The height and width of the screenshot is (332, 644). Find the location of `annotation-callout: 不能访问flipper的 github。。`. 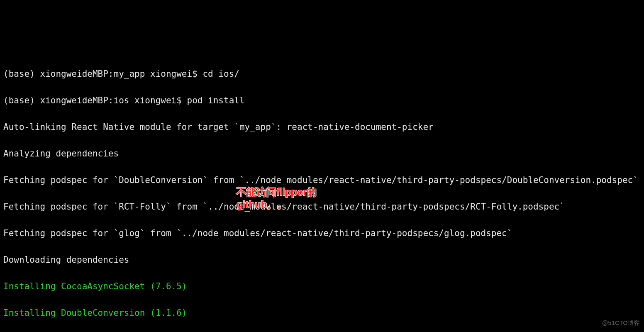

annotation-callout: 不能访问flipper的 github。。 is located at coordinates (276, 198).